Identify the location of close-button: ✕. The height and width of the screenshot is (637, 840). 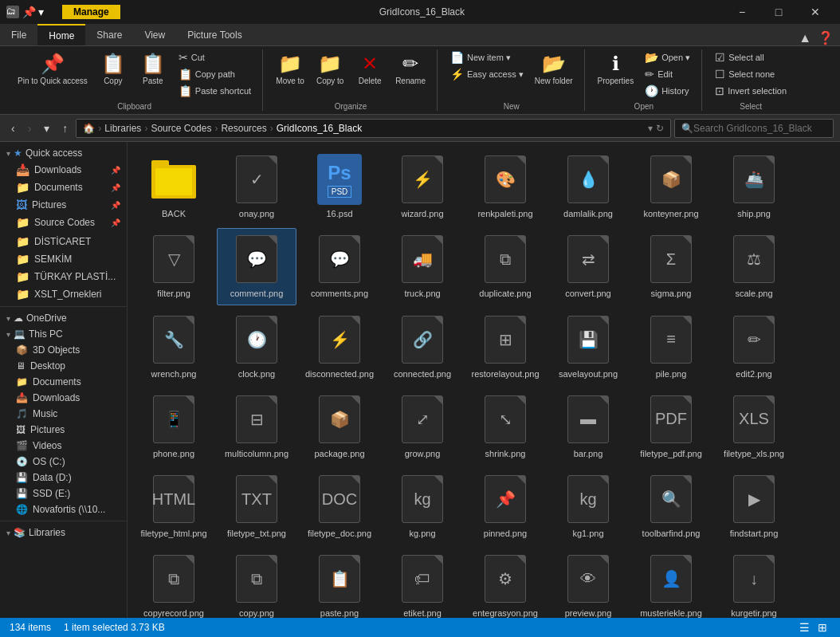
(815, 12).